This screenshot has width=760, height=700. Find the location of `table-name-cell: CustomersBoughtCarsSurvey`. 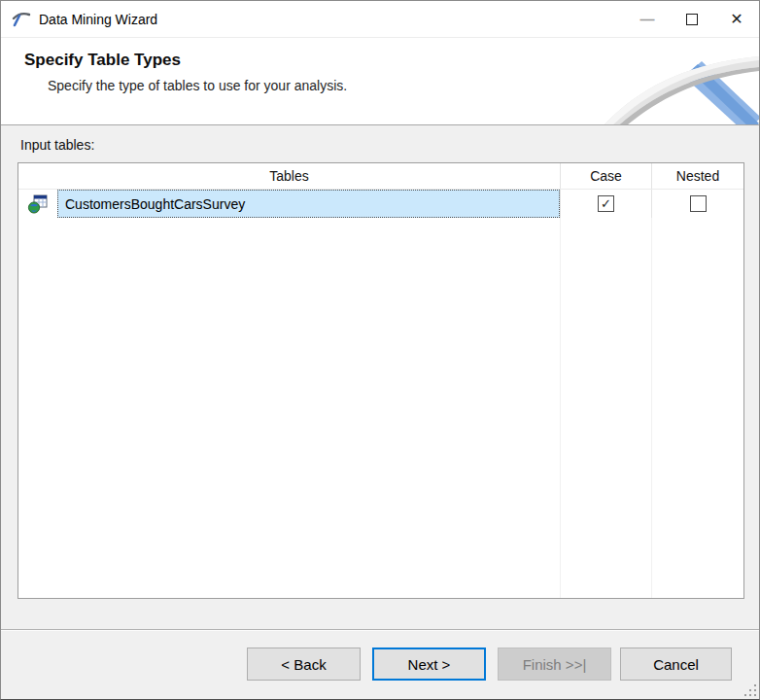

table-name-cell: CustomersBoughtCarsSurvey is located at coordinates (290, 204).